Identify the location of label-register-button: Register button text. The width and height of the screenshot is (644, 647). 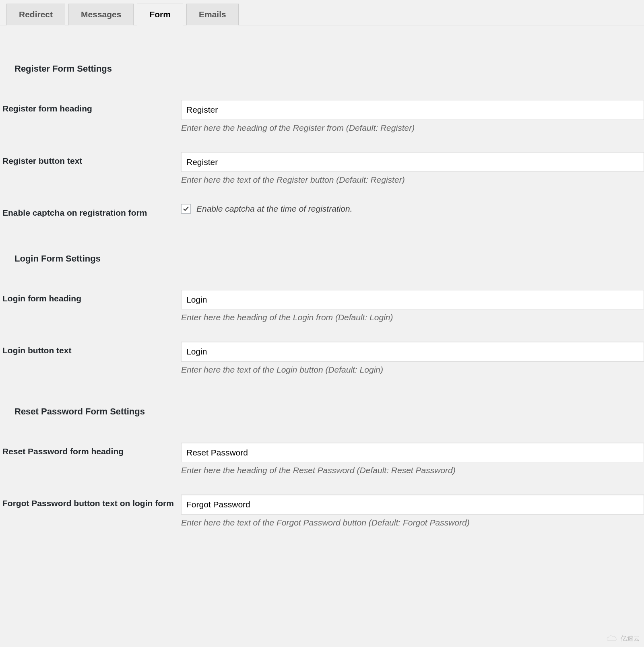
(91, 169).